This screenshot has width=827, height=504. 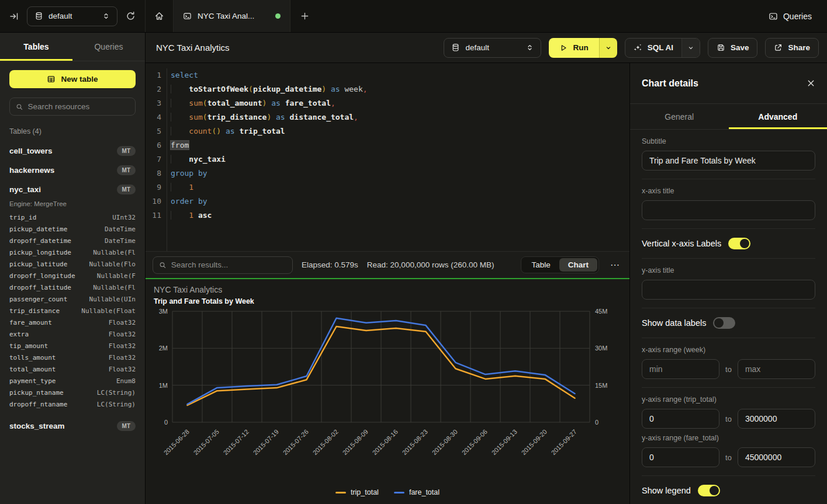 I want to click on code-line: order by, so click(x=400, y=201).